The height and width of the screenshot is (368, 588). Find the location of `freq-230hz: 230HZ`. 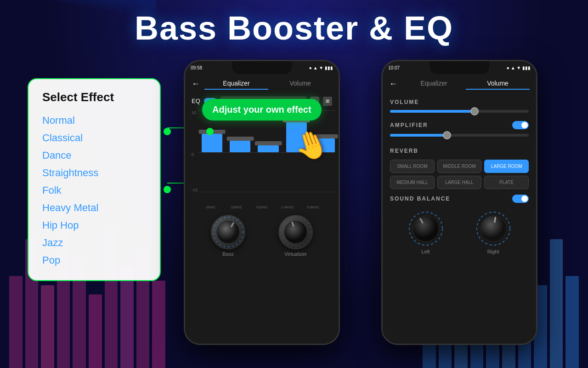

freq-230hz: 230HZ is located at coordinates (237, 207).